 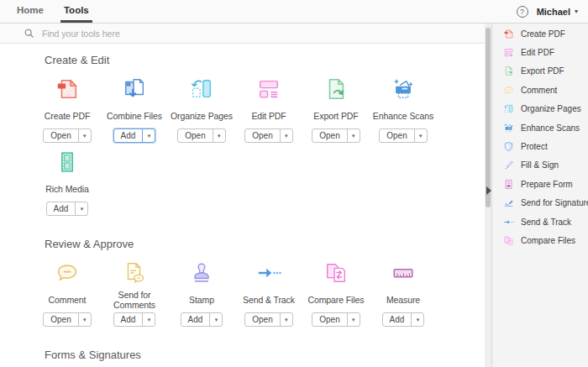 I want to click on compare-files-icon, so click(x=509, y=240).